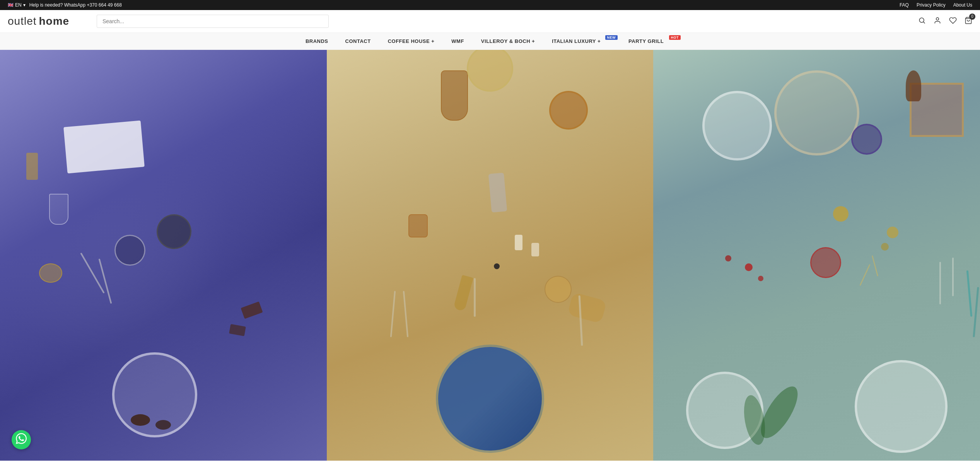 This screenshot has height=461, width=980. Describe the element at coordinates (22, 21) in the screenshot. I see `logo-outlet-text: outlet` at that location.